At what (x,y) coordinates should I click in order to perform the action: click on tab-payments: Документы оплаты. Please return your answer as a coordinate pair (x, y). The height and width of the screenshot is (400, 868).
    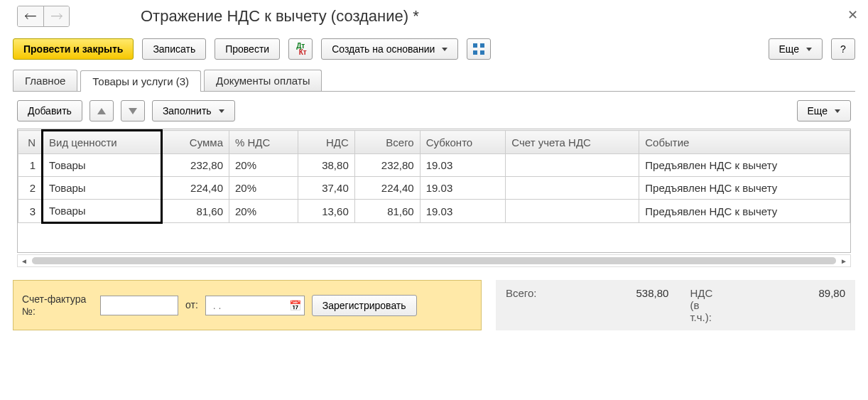
    Looking at the image, I should click on (263, 80).